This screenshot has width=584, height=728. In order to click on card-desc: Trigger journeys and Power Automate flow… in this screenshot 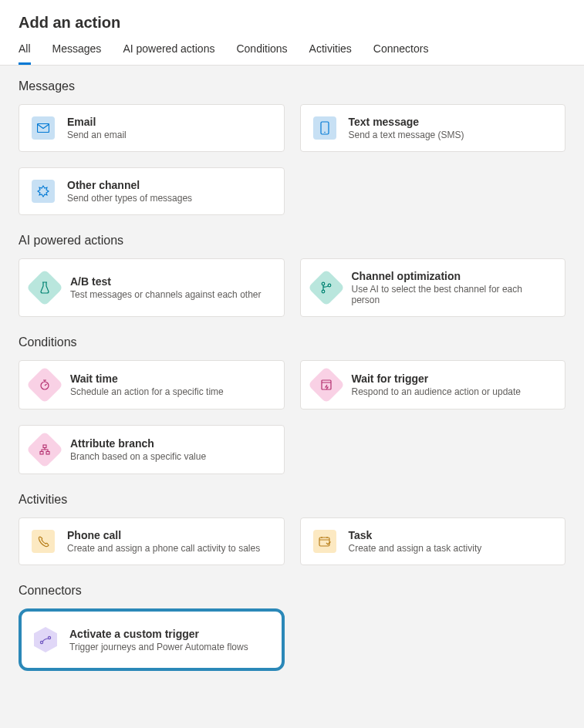, I will do `click(159, 647)`.